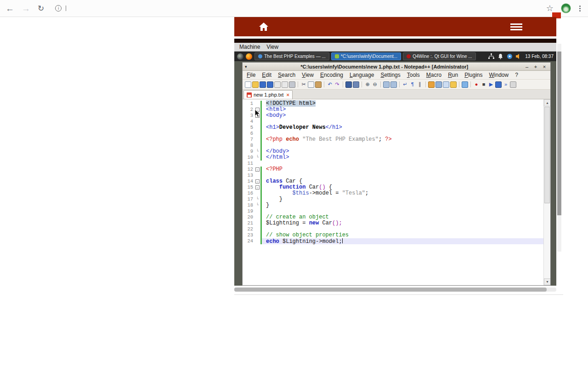 The height and width of the screenshot is (368, 588). I want to click on page-info-icon: i, so click(58, 8).